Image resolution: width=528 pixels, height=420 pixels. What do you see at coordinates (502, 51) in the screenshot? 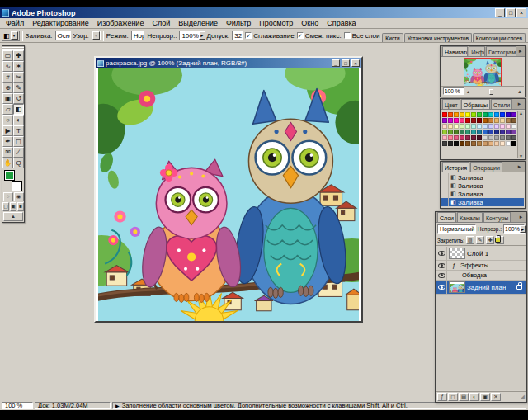
I see `tab-histogram: Гистограмма` at bounding box center [502, 51].